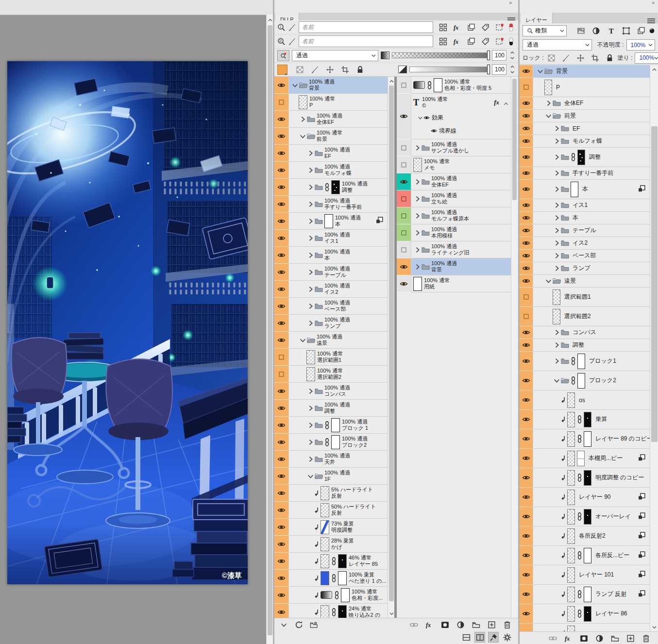  I want to click on trash-button, so click(646, 638).